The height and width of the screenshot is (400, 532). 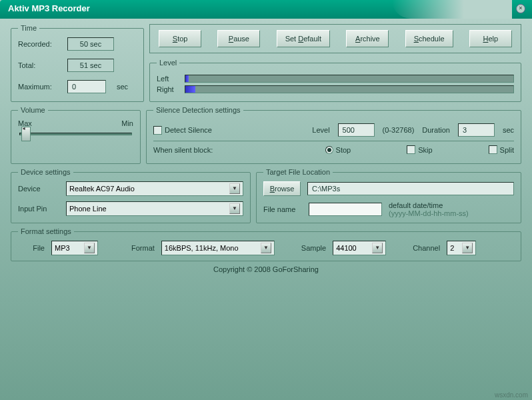 What do you see at coordinates (155, 189) in the screenshot?
I see `device-select: Realtek AC97 Audio ▼` at bounding box center [155, 189].